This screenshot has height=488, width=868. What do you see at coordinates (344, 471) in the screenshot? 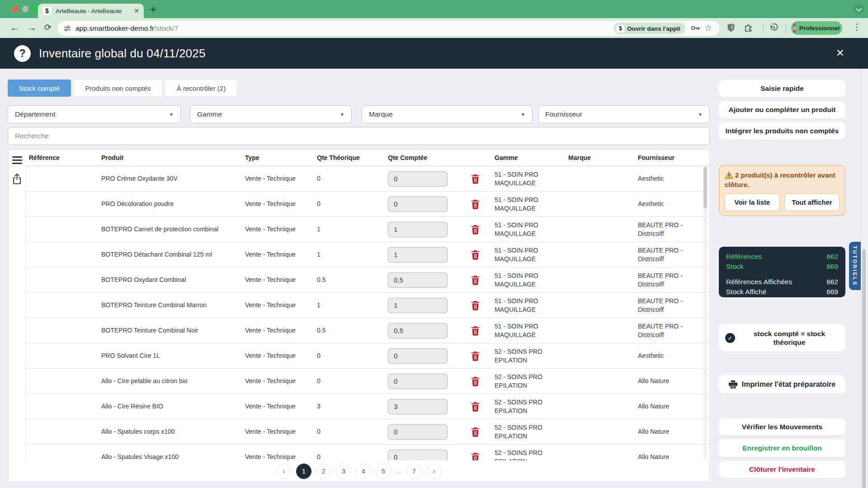
I see `pagination-page-3: 3` at bounding box center [344, 471].